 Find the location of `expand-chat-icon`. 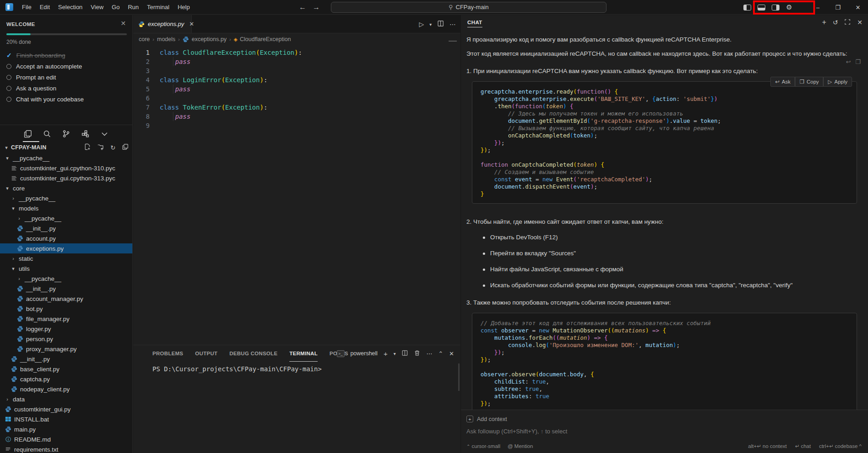

expand-chat-icon is located at coordinates (847, 23).